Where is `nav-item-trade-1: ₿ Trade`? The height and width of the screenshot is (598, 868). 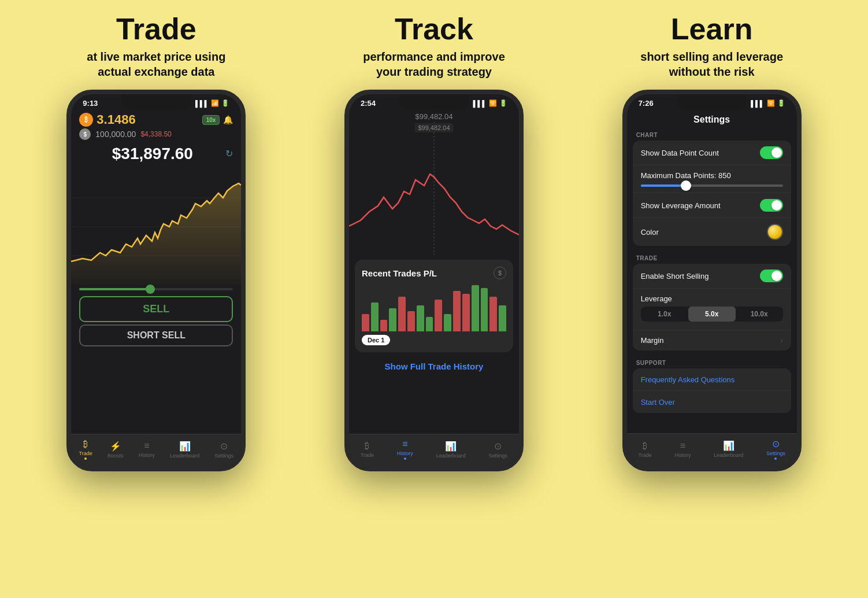 nav-item-trade-1: ₿ Trade is located at coordinates (86, 449).